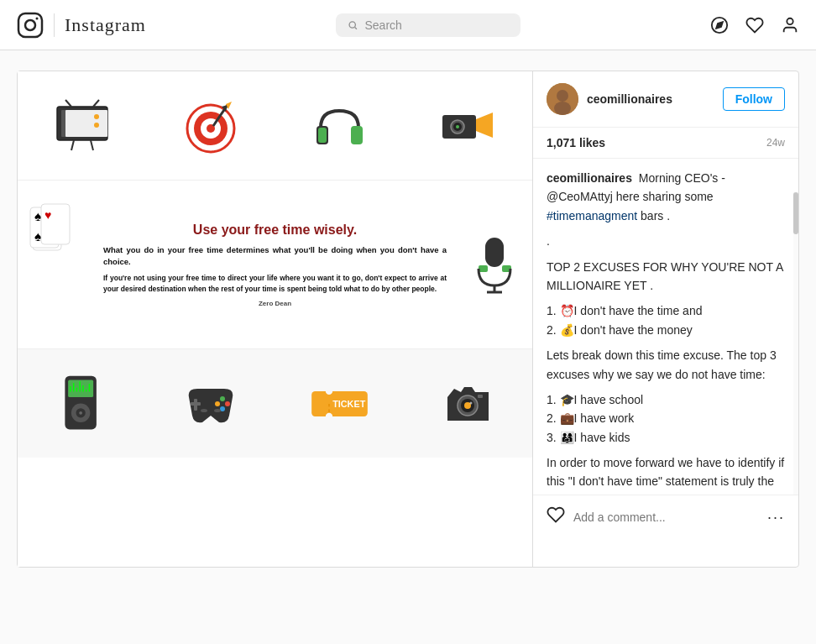  Describe the element at coordinates (666, 400) in the screenshot. I see `caption-school-excuse: 1. 🎓I have school` at that location.